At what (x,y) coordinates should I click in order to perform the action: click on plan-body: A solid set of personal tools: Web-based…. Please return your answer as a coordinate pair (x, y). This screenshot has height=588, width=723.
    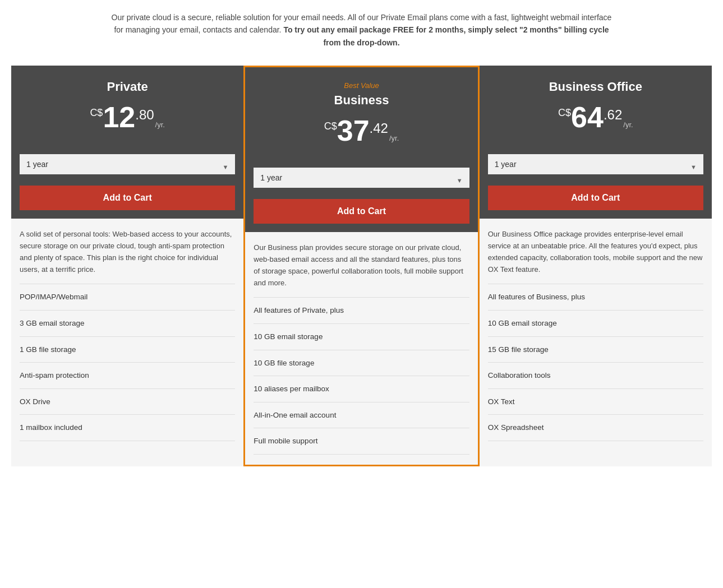
    Looking at the image, I should click on (127, 342).